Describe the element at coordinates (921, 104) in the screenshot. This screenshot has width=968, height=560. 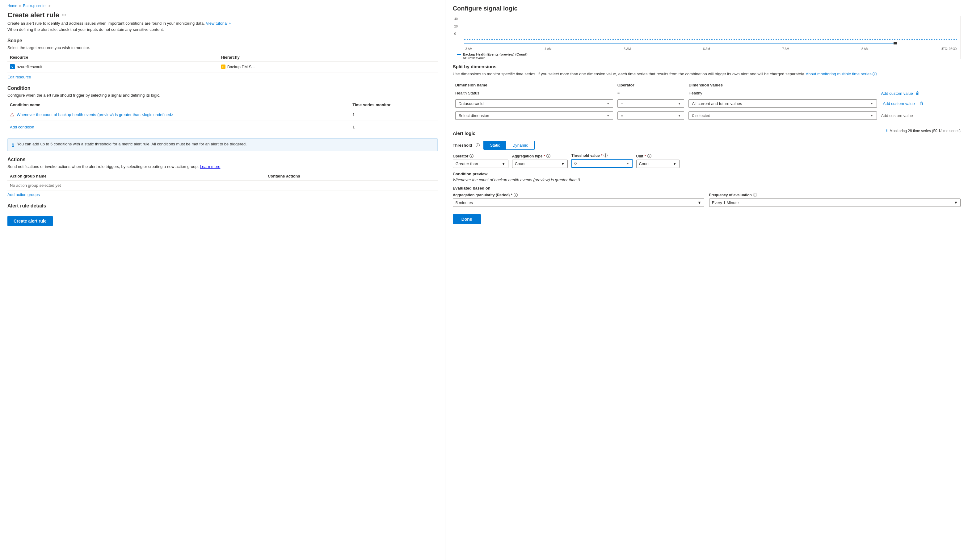
I see `dim-delete-icon-1: 🗑` at that location.